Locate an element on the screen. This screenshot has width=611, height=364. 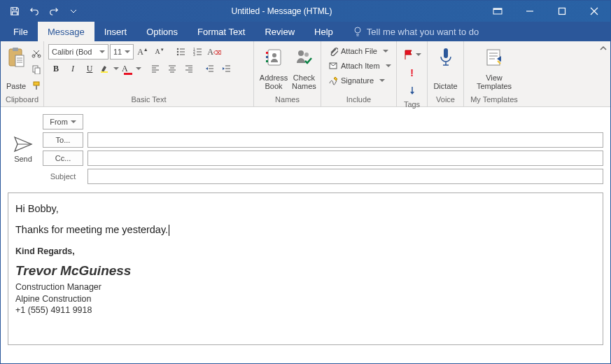
group-names: Address Book Check Names Names is located at coordinates (288, 74).